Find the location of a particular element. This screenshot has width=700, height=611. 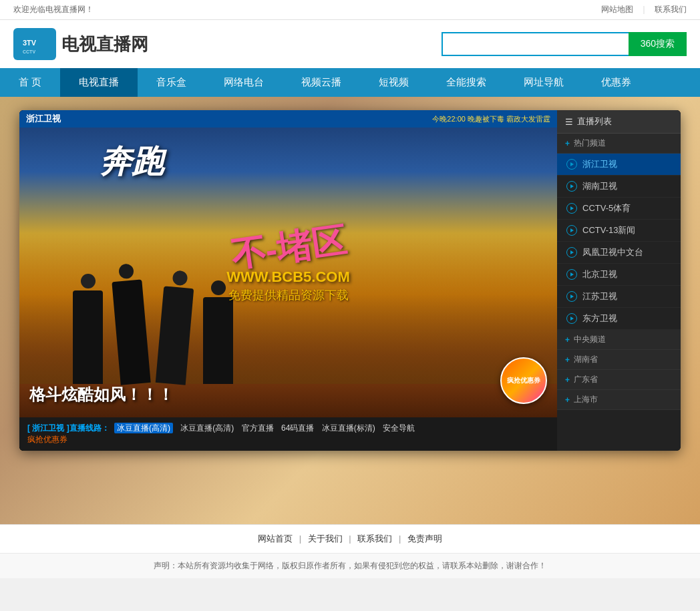

main-nav: 首 页 电视直播 音乐盒 网络电台 视频云播 短视频 全能搜索 网址导航 优惠券 is located at coordinates (350, 83).